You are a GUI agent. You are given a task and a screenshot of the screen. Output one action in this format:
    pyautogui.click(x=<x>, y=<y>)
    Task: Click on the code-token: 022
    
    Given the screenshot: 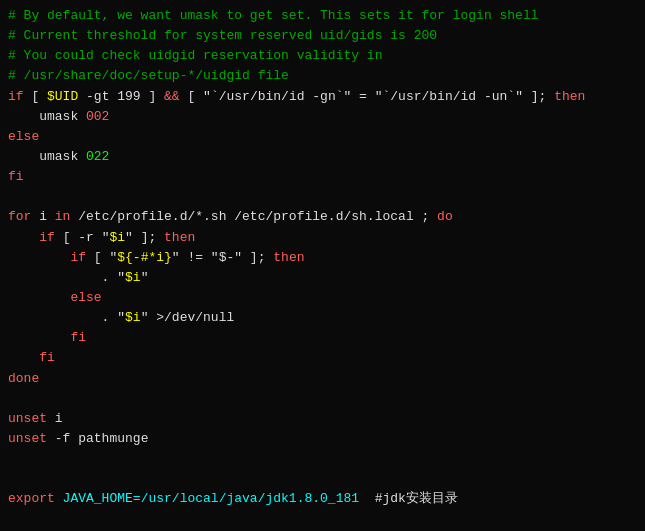 What is the action you would take?
    pyautogui.click(x=98, y=156)
    